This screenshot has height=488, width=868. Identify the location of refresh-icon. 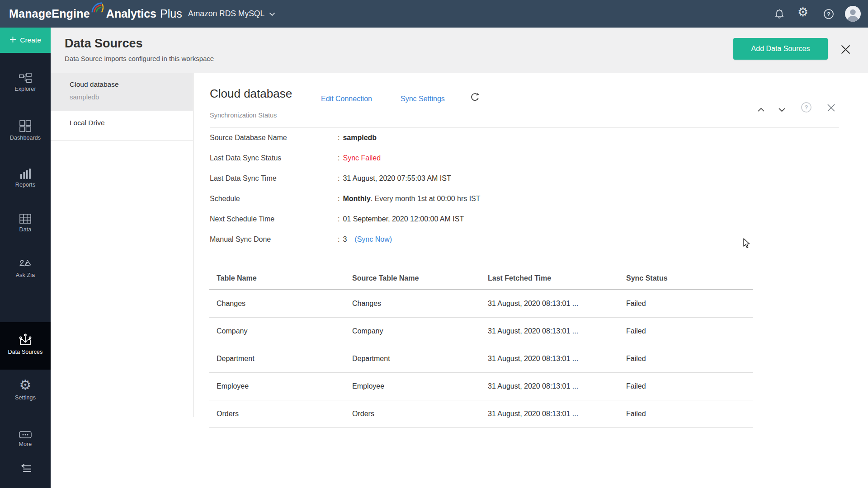
(475, 99).